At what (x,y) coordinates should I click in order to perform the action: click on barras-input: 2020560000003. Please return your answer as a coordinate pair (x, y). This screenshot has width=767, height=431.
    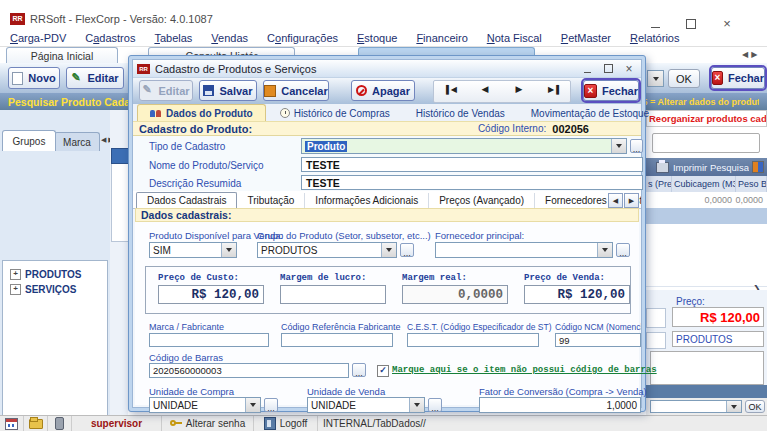
    Looking at the image, I should click on (249, 370).